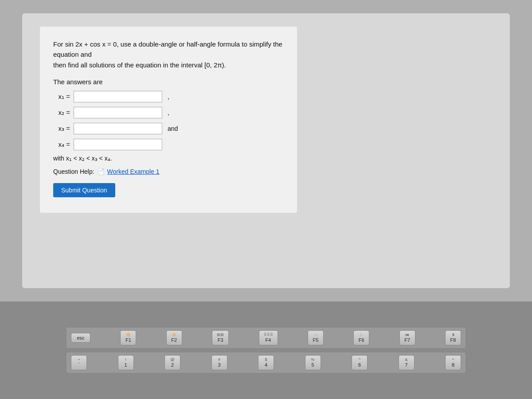 This screenshot has height=399, width=532. Describe the element at coordinates (168, 158) in the screenshot. I see `constraint-text: with x₁ < x₂ < x₃ < x₄.` at that location.